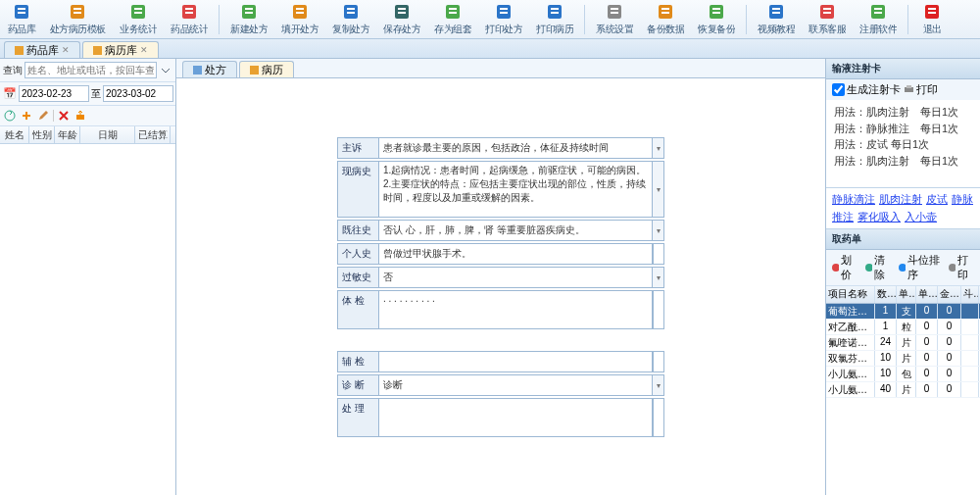  What do you see at coordinates (904, 359) in the screenshot?
I see `med-row: 双氯芬酸钠...10片00` at bounding box center [904, 359].